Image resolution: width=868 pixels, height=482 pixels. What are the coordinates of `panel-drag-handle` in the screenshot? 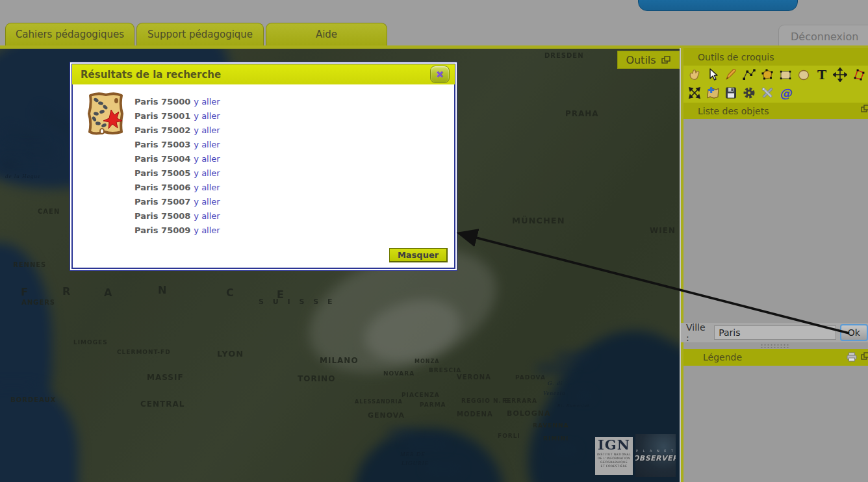 It's located at (774, 346).